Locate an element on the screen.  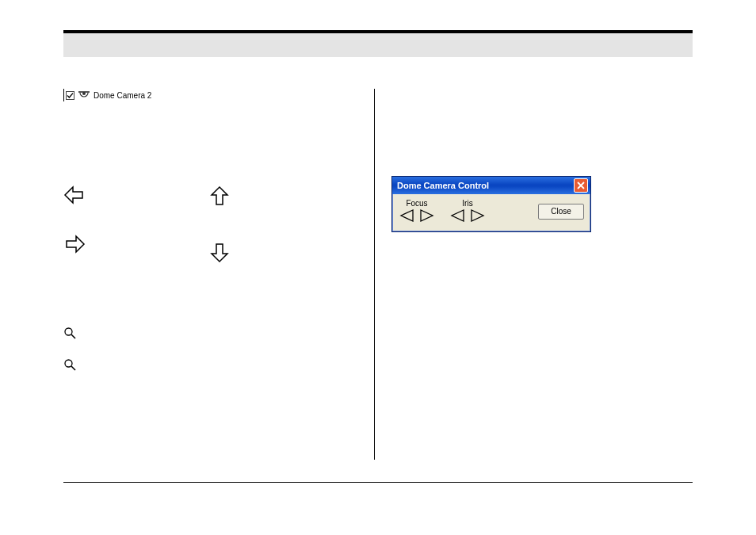
zoom-in-icon is located at coordinates (71, 334).